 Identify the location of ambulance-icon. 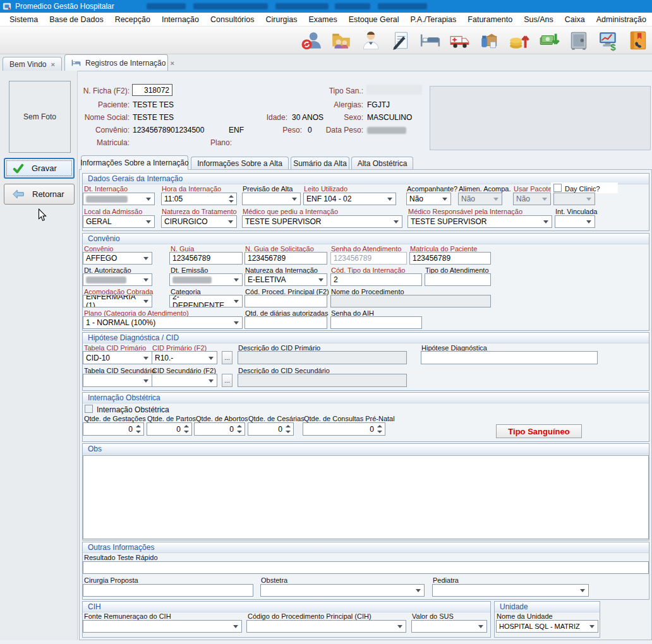
(460, 40).